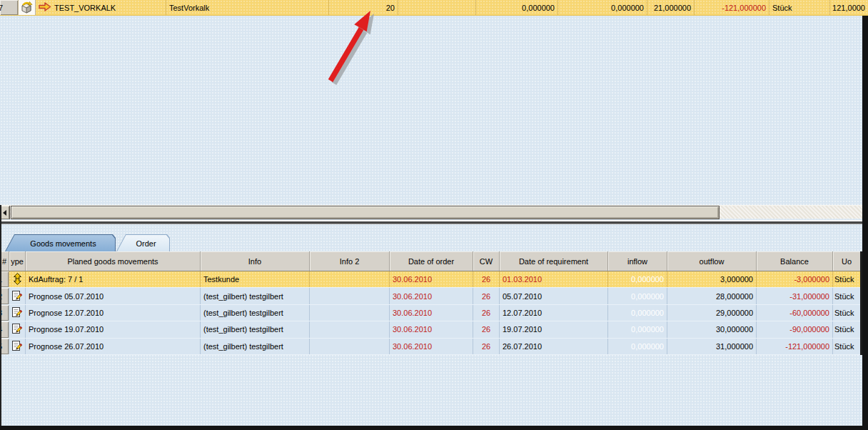  What do you see at coordinates (554, 296) in the screenshot?
I see `cell-date-of-requirement: 05.07.2010` at bounding box center [554, 296].